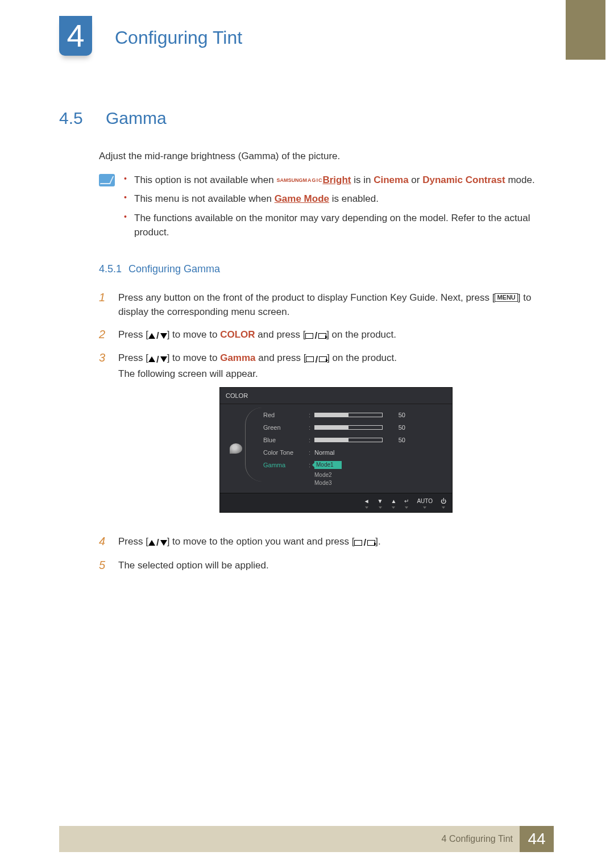 Image resolution: width=614 pixels, height=868 pixels. What do you see at coordinates (76, 36) in the screenshot?
I see `chapter-badge: 4` at bounding box center [76, 36].